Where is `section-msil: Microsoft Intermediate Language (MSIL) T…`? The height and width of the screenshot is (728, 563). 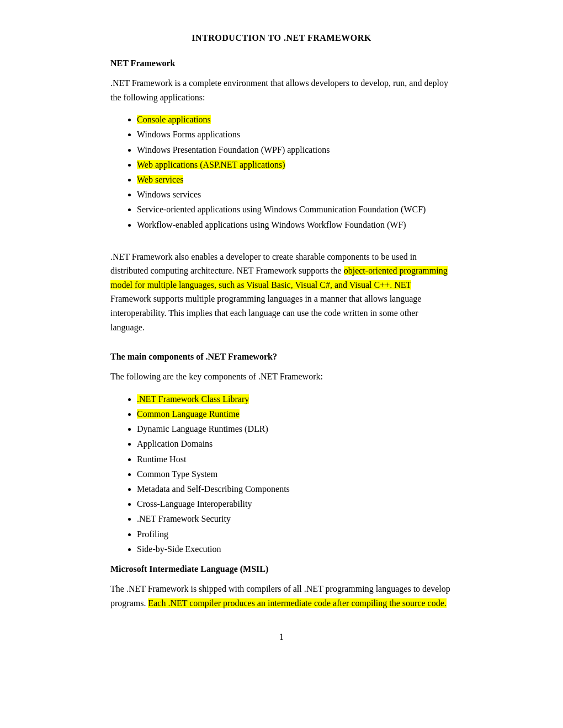
section-msil: Microsoft Intermediate Language (MSIL) T… is located at coordinates (282, 587).